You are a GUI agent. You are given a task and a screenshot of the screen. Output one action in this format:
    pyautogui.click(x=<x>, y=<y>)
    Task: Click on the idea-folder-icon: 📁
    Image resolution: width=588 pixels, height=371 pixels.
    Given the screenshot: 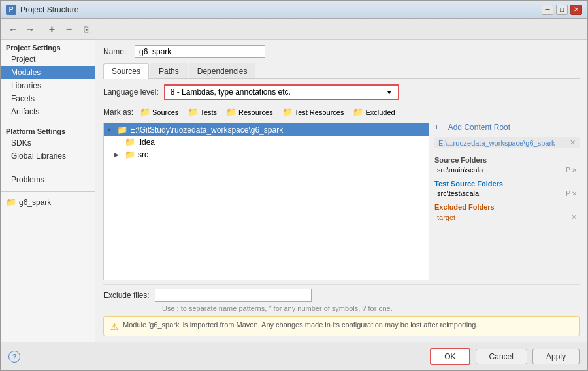 What is the action you would take?
    pyautogui.click(x=130, y=142)
    